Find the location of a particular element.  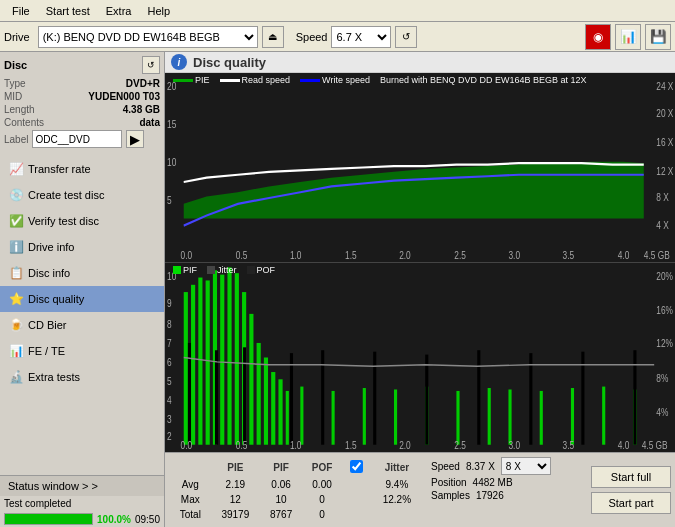

svg-text: 20% is located at coordinates (664, 276).